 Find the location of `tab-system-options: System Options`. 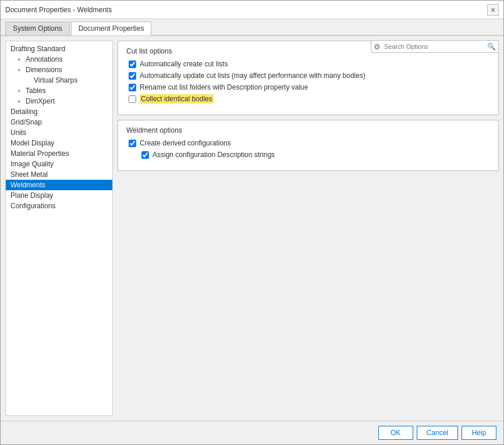

tab-system-options: System Options is located at coordinates (37, 28).